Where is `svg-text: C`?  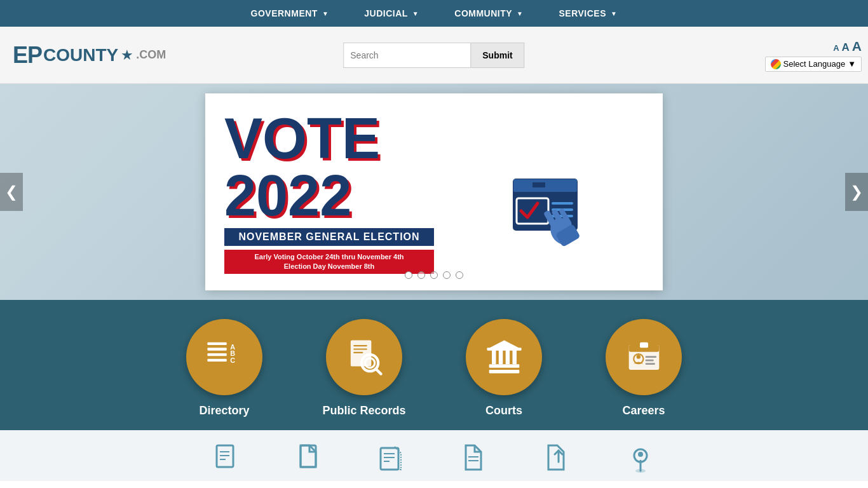 svg-text: C is located at coordinates (233, 360).